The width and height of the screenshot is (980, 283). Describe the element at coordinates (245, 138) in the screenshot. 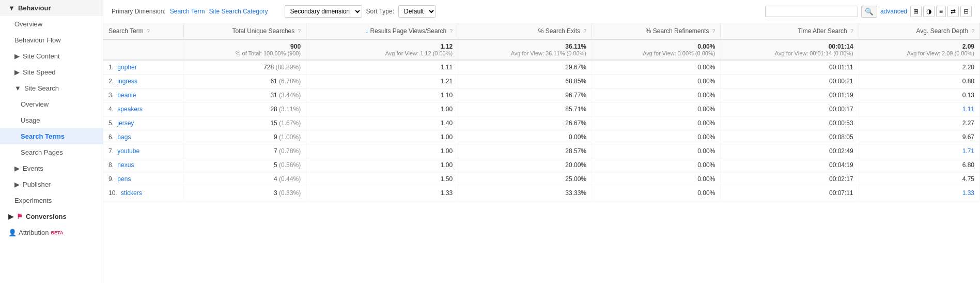

I see `cell-searches: 9 (1.00%)` at that location.